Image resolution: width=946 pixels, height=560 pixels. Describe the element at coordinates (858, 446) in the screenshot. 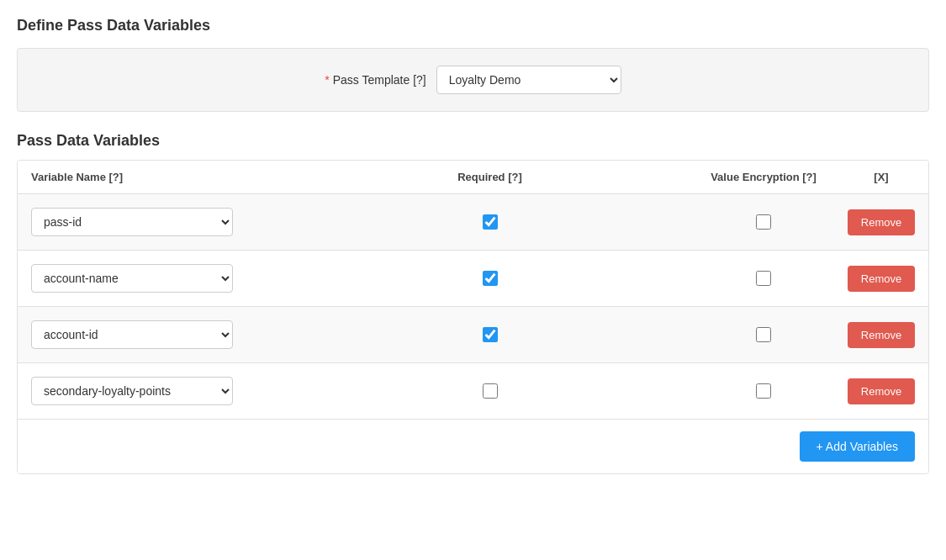

I see `add-variables-button: + Add Variables` at that location.